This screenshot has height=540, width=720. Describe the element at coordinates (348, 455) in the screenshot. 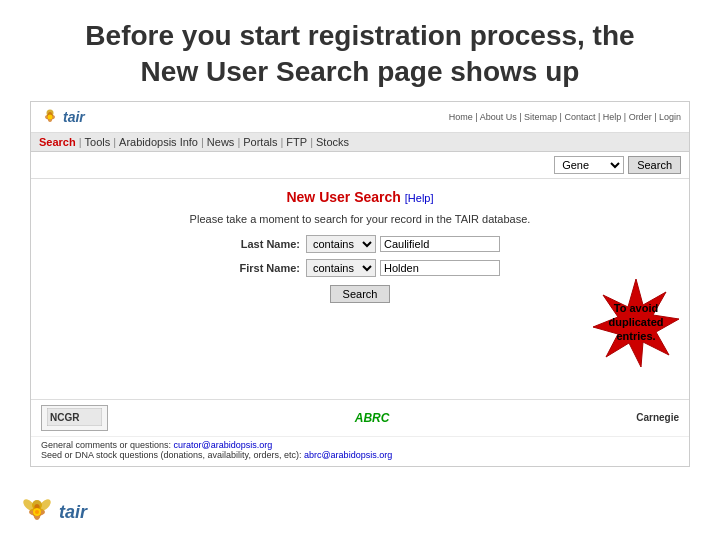

I see `abrc-email: abrc@arabidopsis.org` at that location.